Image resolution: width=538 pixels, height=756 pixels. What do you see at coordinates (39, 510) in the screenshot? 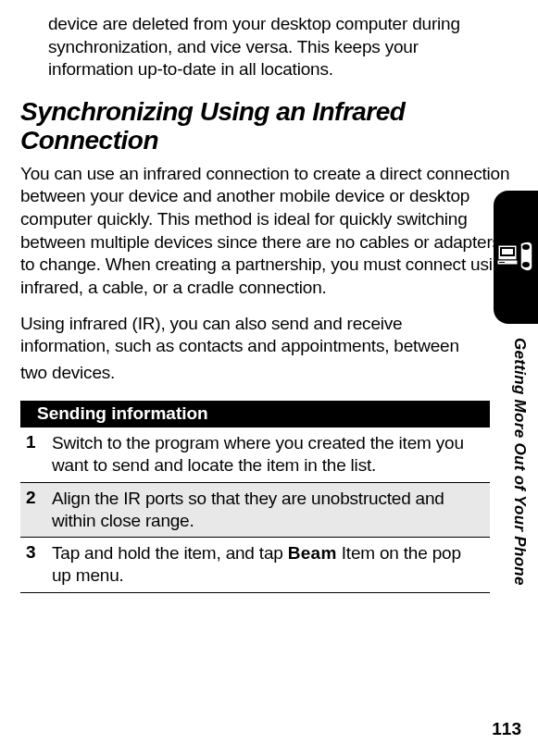
I see `step-number: 2` at bounding box center [39, 510].